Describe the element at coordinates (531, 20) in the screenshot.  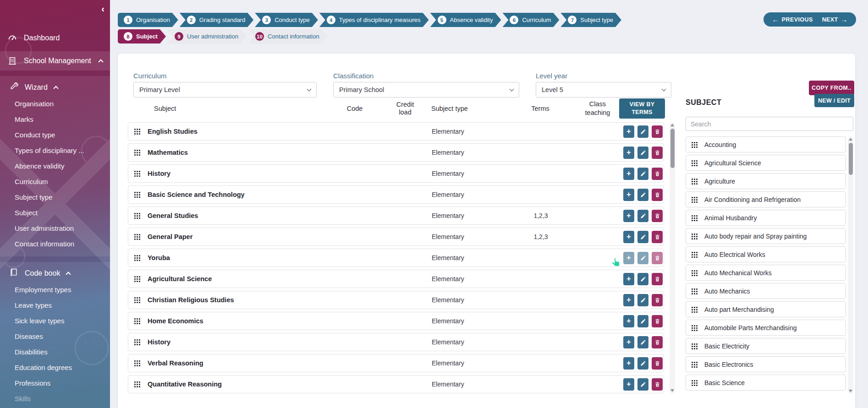
I see `step-6: 6Curriculum` at that location.